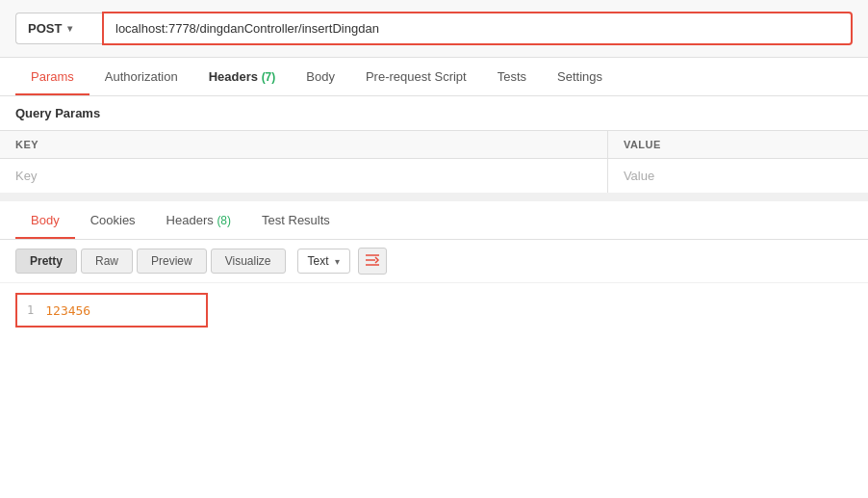 This screenshot has width=868, height=498. I want to click on wrap-button, so click(372, 261).